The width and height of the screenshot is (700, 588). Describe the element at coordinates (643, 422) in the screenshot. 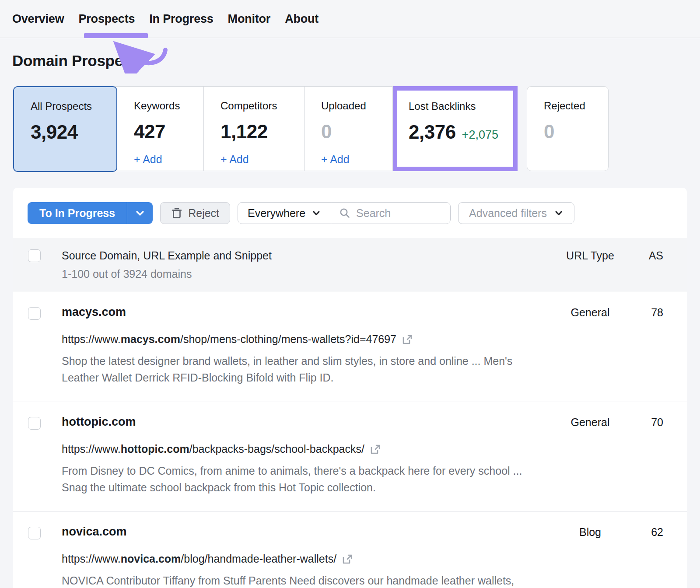

I see `as-value: 70` at that location.